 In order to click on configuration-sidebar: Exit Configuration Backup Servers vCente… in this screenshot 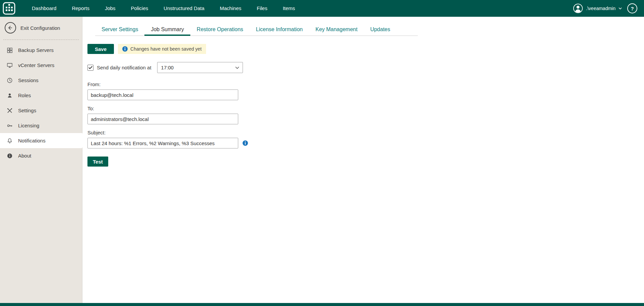, I will do `click(41, 160)`.